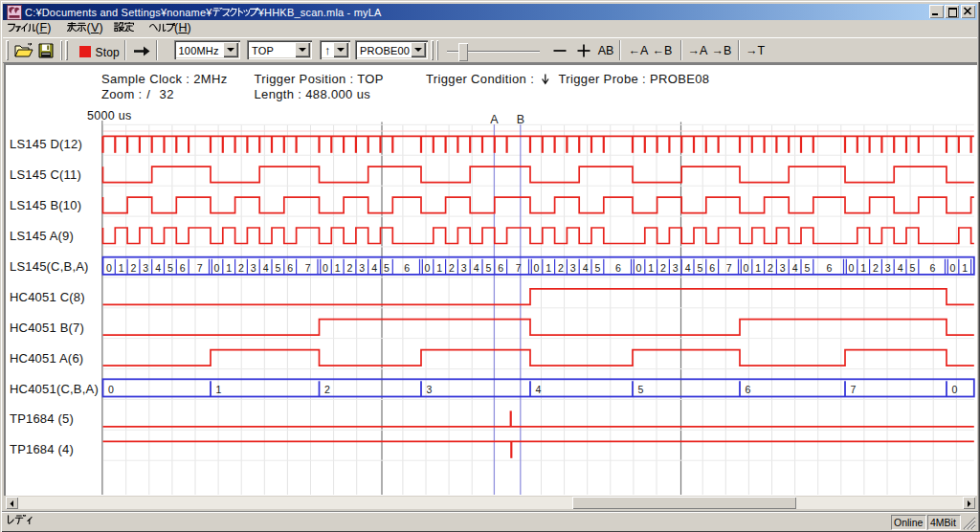 This screenshot has height=532, width=980. Describe the element at coordinates (42, 419) in the screenshot. I see `svg-text: TP1684 (5)` at that location.